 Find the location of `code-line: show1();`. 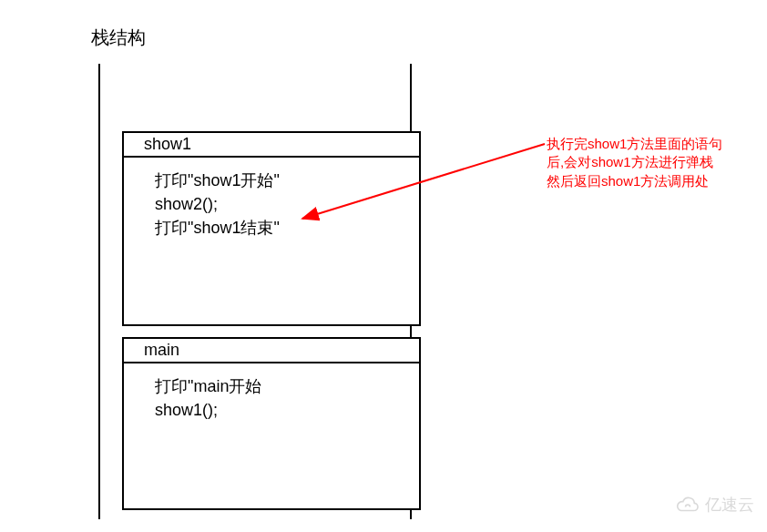

code-line: show1(); is located at coordinates (287, 410).